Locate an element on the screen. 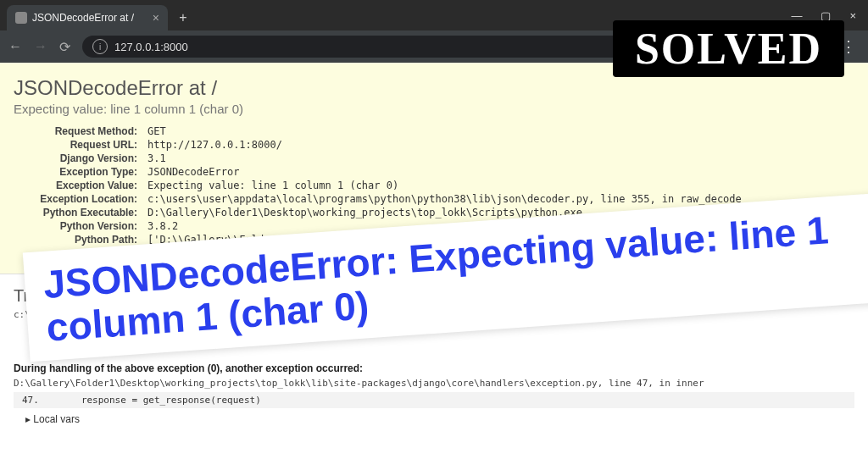  code-line-text: response = get_response(request) is located at coordinates (171, 400).